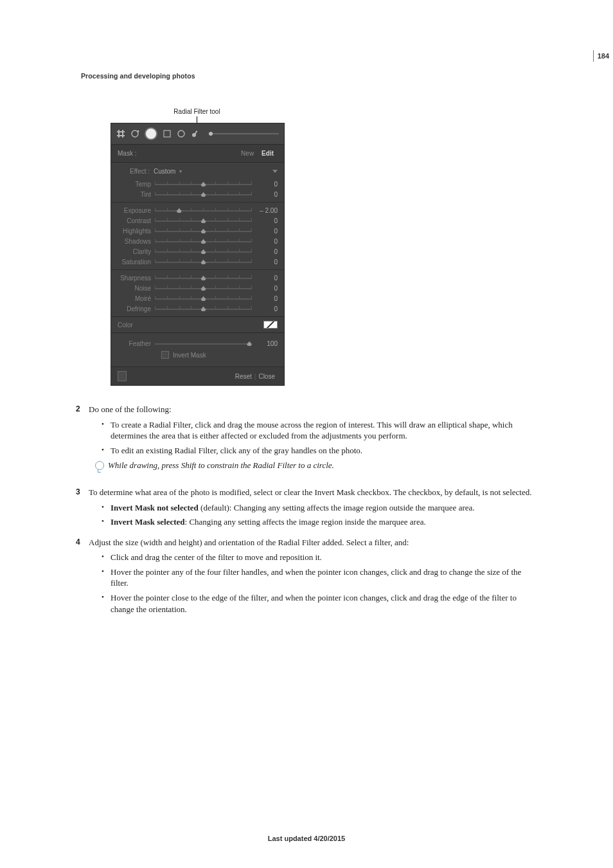  I want to click on step-4-bullets: Click and drag the center of the filter …, so click(306, 583).